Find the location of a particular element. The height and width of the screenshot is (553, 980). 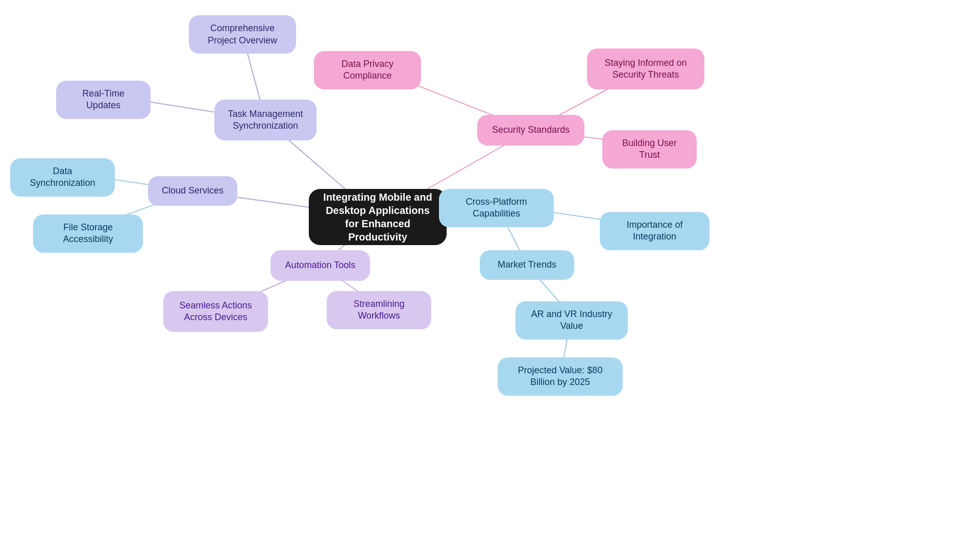

streamlining-node: Streamlining Workflows is located at coordinates (379, 310).